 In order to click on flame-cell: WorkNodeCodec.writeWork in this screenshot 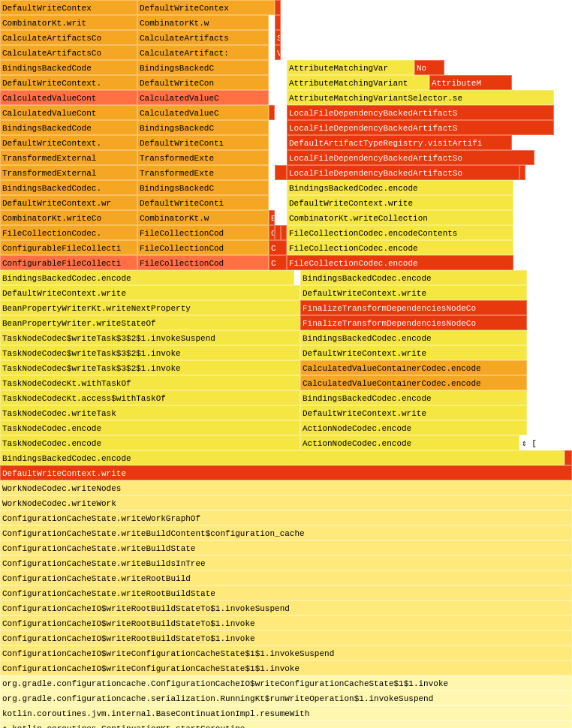, I will do `click(286, 503)`.